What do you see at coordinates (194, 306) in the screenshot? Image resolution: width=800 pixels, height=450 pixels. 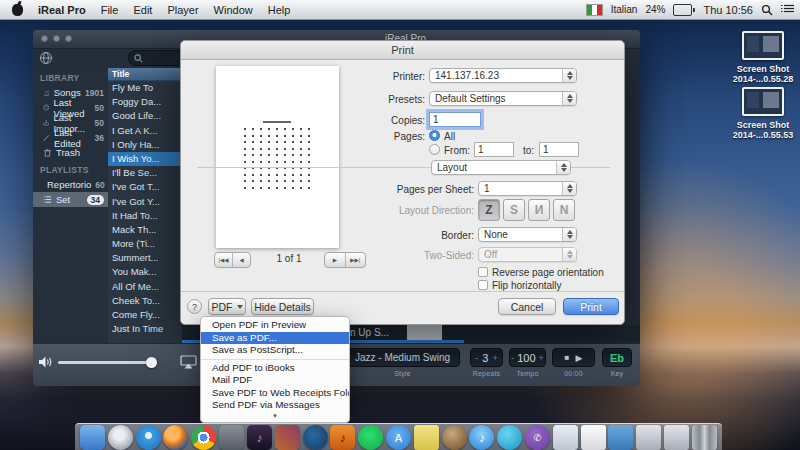 I see `help-button: ?` at bounding box center [194, 306].